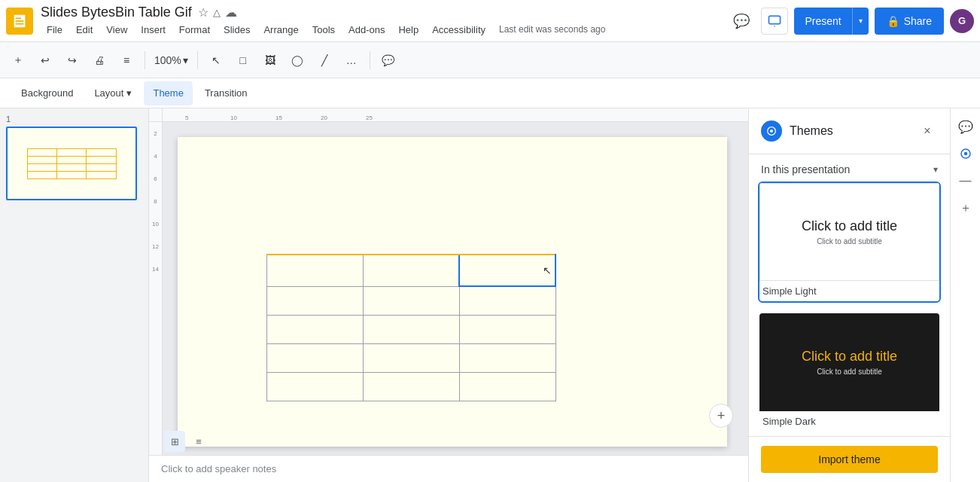 This screenshot has width=980, height=482. I want to click on theme-preview-title-dark: Click to add title, so click(849, 357).